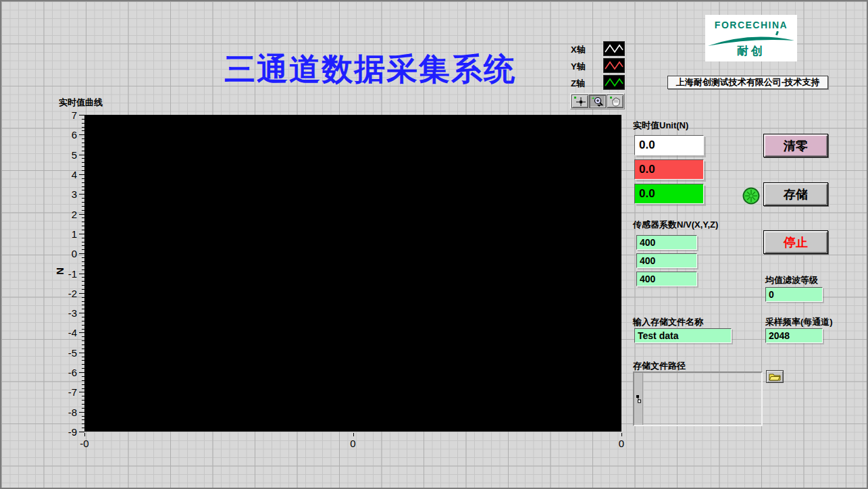 The height and width of the screenshot is (489, 868). Describe the element at coordinates (794, 336) in the screenshot. I see `sample-rate-input` at that location.